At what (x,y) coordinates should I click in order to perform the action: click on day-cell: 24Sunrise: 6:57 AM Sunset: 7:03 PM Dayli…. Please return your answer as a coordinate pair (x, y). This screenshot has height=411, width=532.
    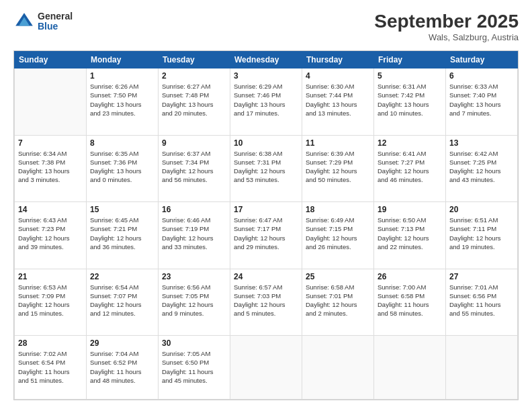
    Looking at the image, I should click on (266, 302).